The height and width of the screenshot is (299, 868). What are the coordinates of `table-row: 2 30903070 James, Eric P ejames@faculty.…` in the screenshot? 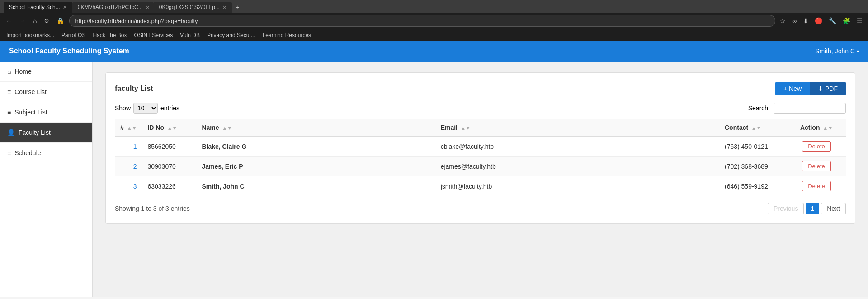 It's located at (480, 166).